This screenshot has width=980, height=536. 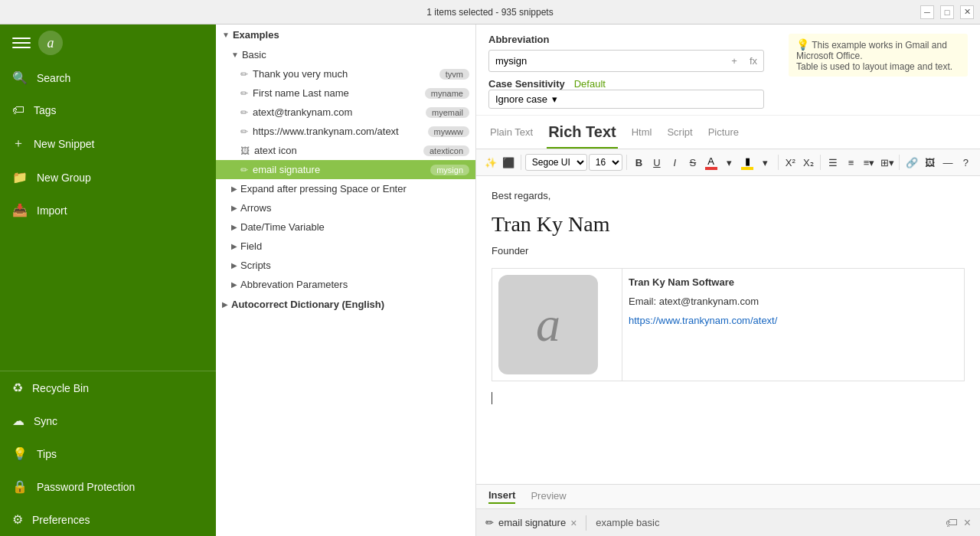 I want to click on snippet-email-signature: ✏ email signature mysign, so click(x=346, y=170).